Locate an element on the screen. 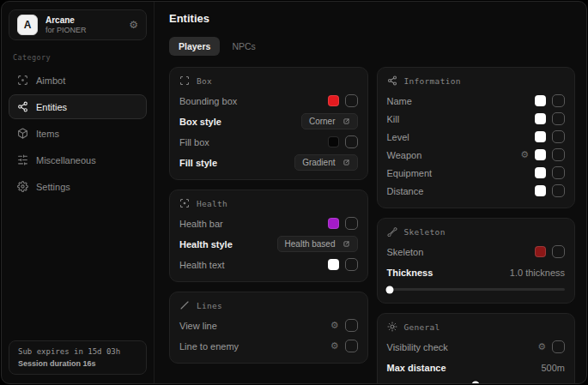 The image size is (588, 385). information-panel-header: Information is located at coordinates (476, 81).